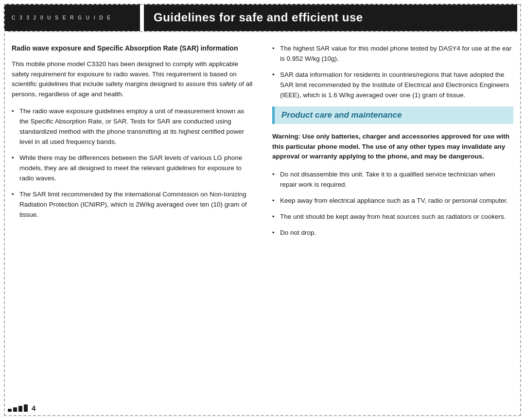  What do you see at coordinates (132, 80) in the screenshot?
I see `sar-intro: This mobile phone model C3320 has been d…` at bounding box center [132, 80].